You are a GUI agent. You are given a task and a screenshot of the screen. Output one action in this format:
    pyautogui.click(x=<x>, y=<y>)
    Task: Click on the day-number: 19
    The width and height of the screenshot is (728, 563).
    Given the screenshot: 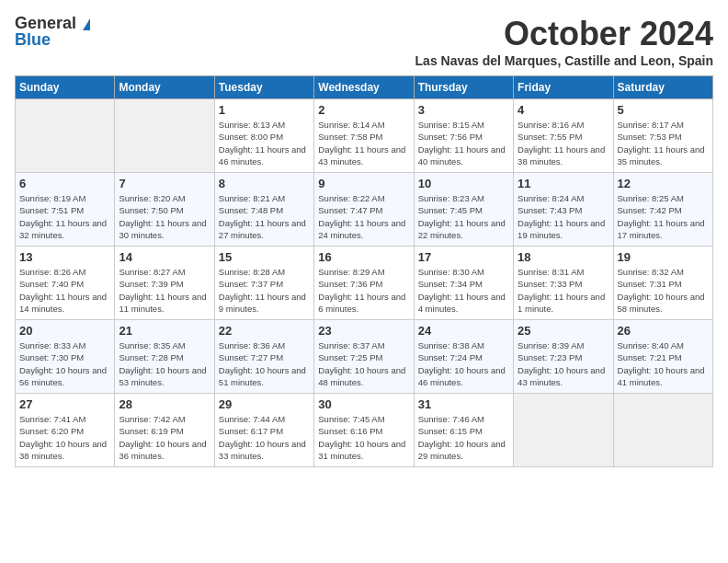 What is the action you would take?
    pyautogui.click(x=664, y=258)
    